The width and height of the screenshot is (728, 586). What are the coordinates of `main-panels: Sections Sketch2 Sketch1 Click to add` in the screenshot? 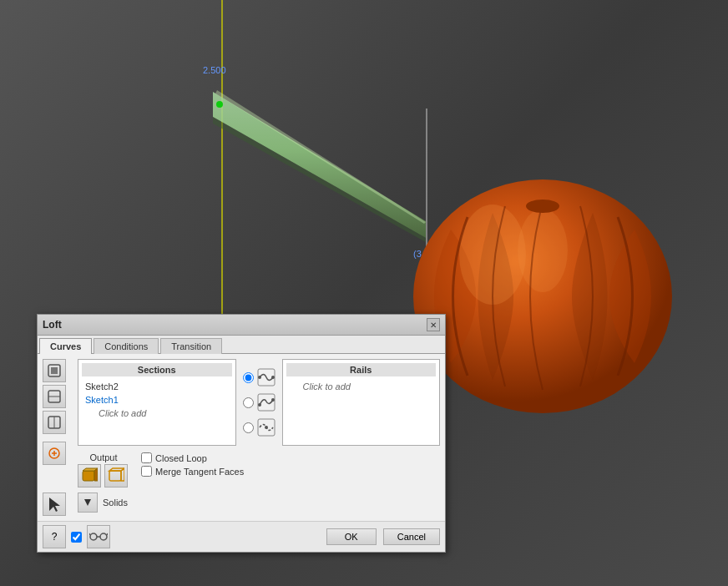 It's located at (259, 437).